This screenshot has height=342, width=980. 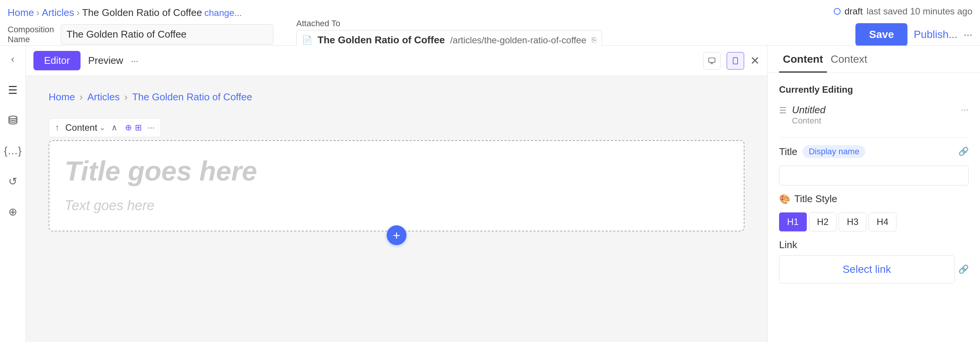 I want to click on title-field-row: Title Display name 🔗, so click(x=874, y=152).